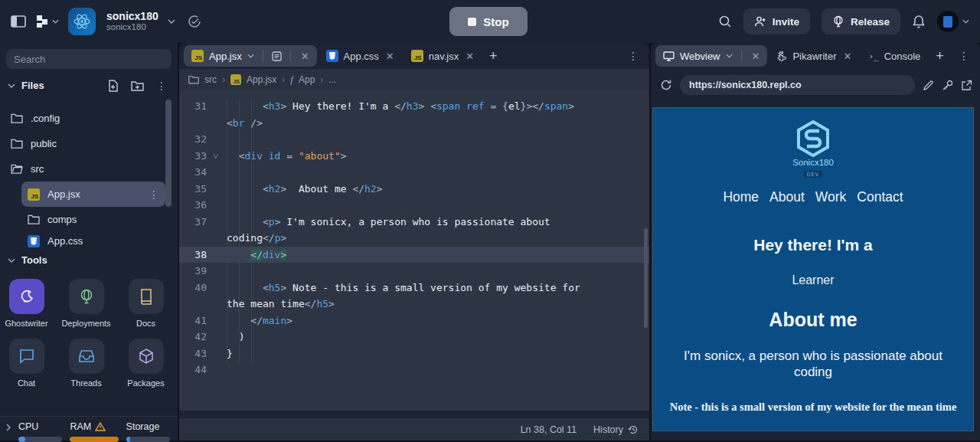  Describe the element at coordinates (414, 139) in the screenshot. I see `code-line: 32` at that location.